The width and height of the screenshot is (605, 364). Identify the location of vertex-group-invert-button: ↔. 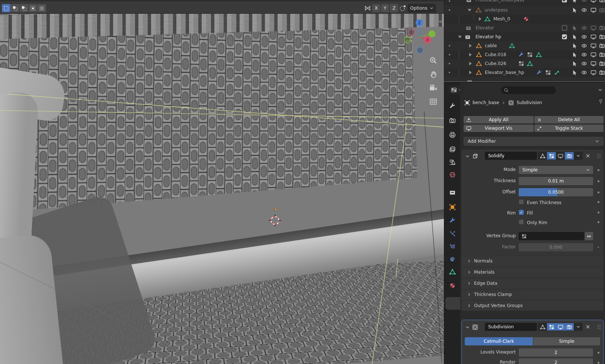
(589, 236).